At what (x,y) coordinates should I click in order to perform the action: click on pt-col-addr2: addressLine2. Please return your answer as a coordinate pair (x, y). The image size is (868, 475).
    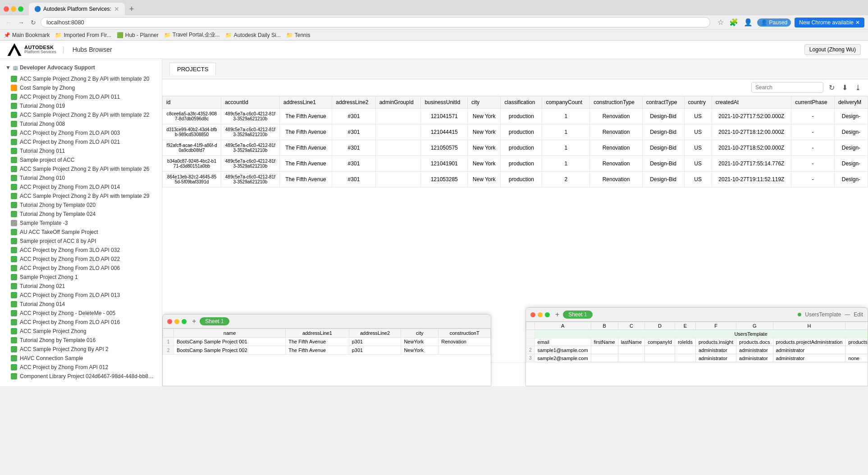
    Looking at the image, I should click on (375, 333).